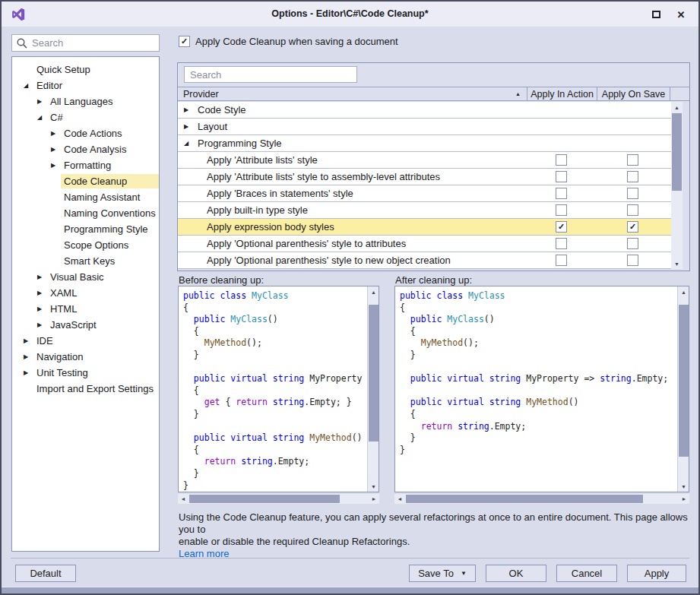 Image resolution: width=700 pixels, height=595 pixels. Describe the element at coordinates (85, 372) in the screenshot. I see `tree-item: ▶Unit Testing` at that location.